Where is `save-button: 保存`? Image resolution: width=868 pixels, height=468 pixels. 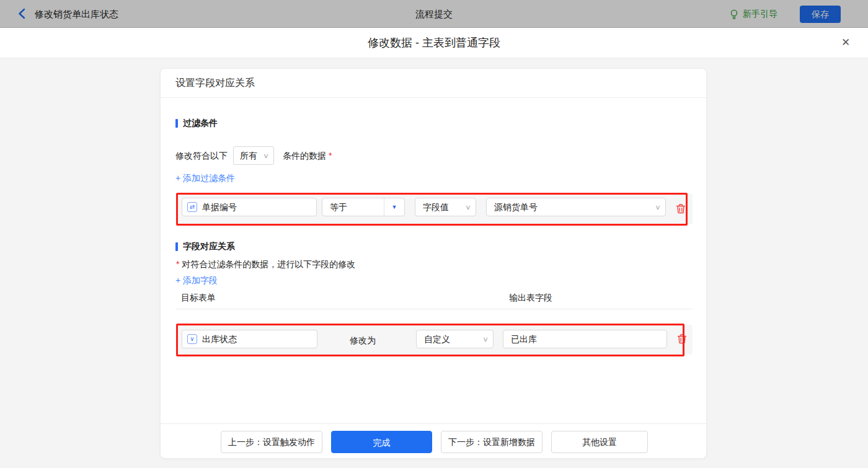
save-button: 保存 is located at coordinates (820, 14).